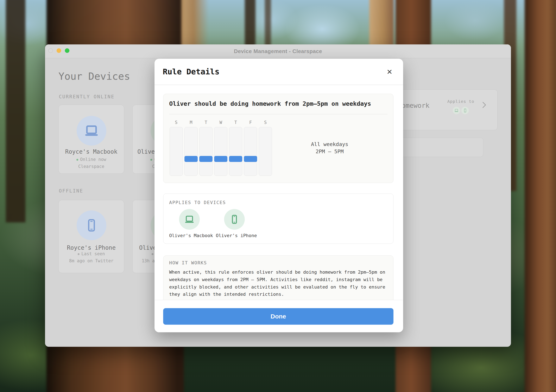  Describe the element at coordinates (389, 72) in the screenshot. I see `close-icon: ✕` at that location.